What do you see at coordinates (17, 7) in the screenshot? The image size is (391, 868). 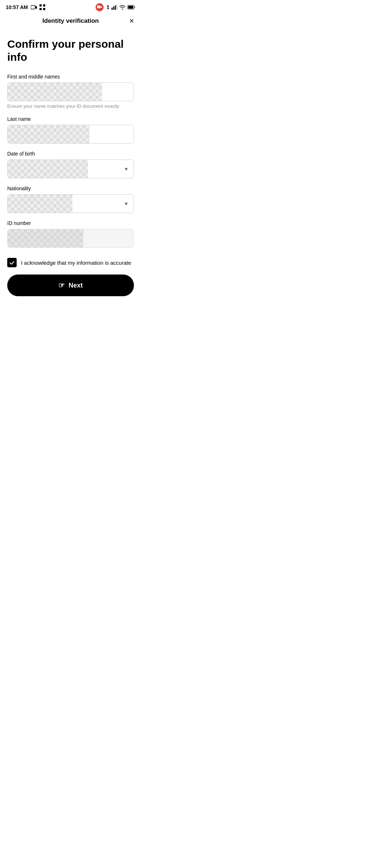 I see `status-time: 10:57 AM` at bounding box center [17, 7].